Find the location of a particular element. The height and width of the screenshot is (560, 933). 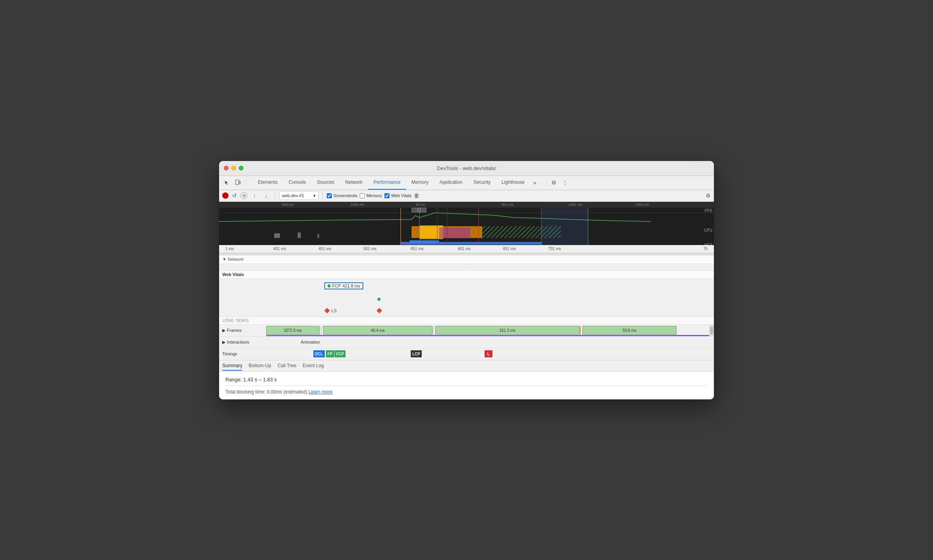

session-selector: web.dev #1 ▾ is located at coordinates (299, 196).